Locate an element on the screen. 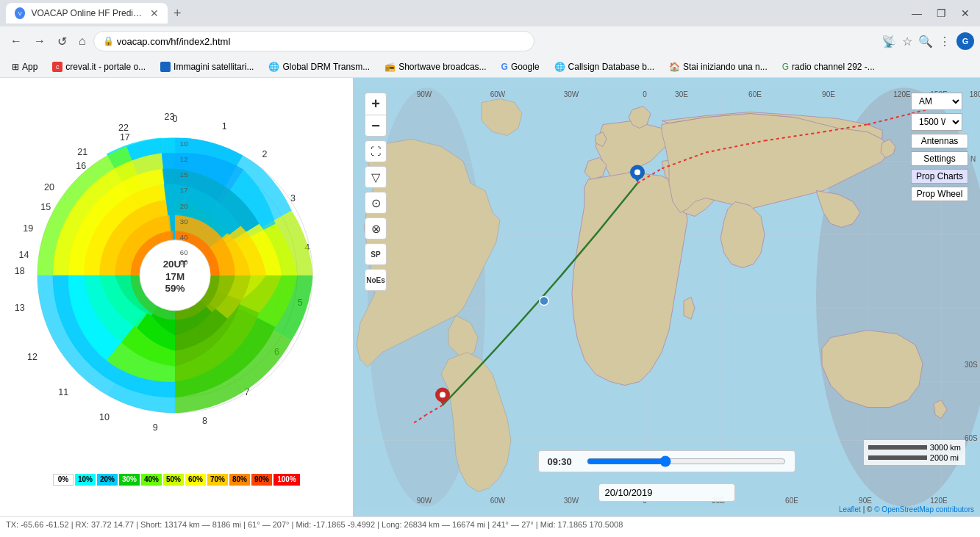 The height and width of the screenshot is (537, 980). svg-text: 30W is located at coordinates (572, 94).